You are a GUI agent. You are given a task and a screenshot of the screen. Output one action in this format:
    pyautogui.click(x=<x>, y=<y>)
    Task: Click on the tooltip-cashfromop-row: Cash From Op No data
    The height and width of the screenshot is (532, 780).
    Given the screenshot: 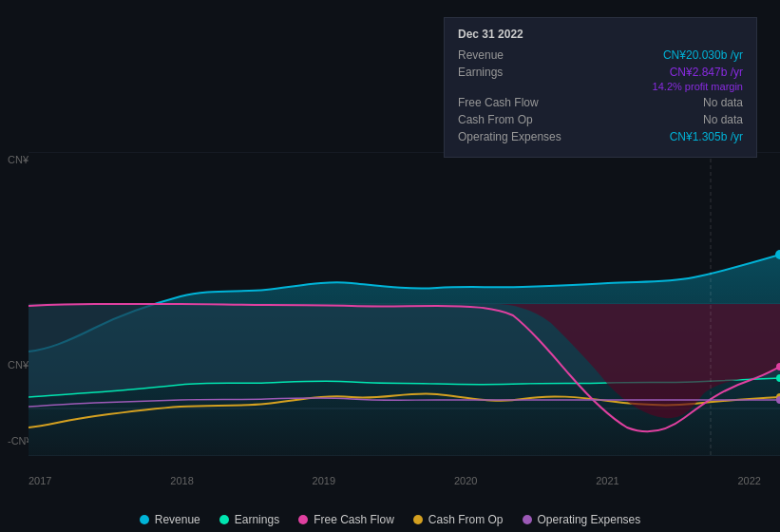 What is the action you would take?
    pyautogui.click(x=600, y=120)
    